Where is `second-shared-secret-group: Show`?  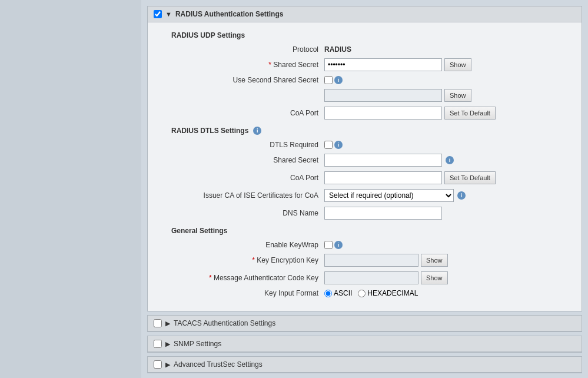 second-shared-secret-group: Show is located at coordinates (371, 95).